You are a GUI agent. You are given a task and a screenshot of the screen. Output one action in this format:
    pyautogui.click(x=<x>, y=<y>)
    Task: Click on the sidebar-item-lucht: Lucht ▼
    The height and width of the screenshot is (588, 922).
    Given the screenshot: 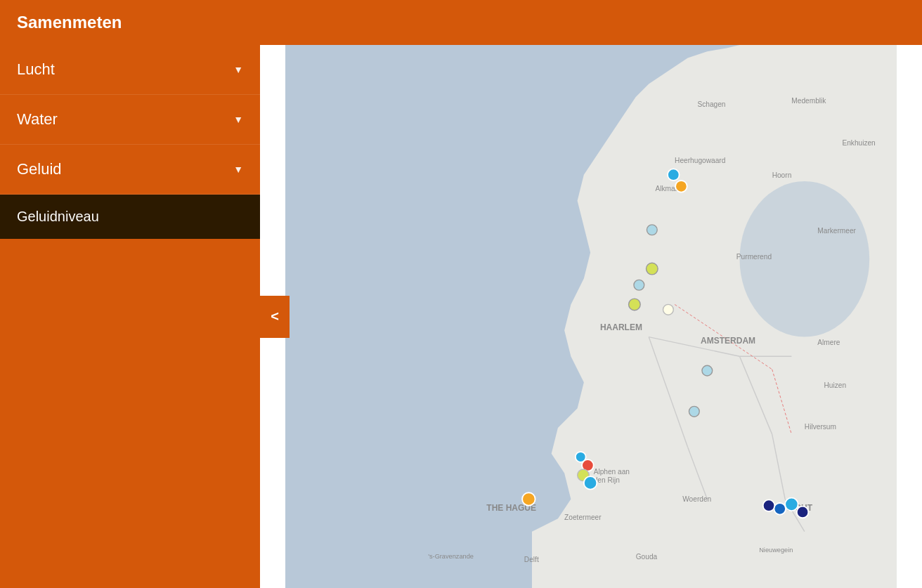 What is the action you would take?
    pyautogui.click(x=130, y=70)
    